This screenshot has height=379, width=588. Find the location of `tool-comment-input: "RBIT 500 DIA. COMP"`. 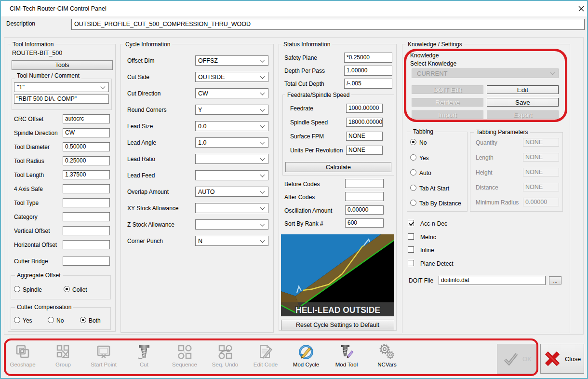

tool-comment-input: "RBIT 500 DIA. COMP" is located at coordinates (62, 99).